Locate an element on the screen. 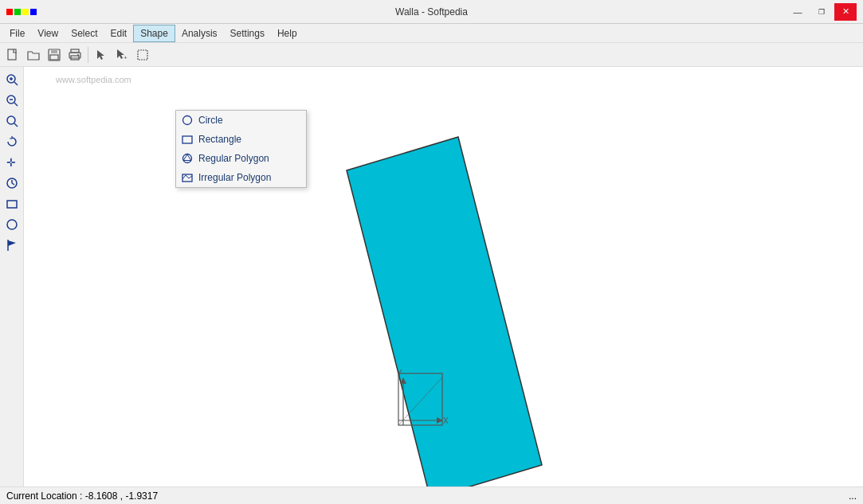  menu-file: File is located at coordinates (18, 33).